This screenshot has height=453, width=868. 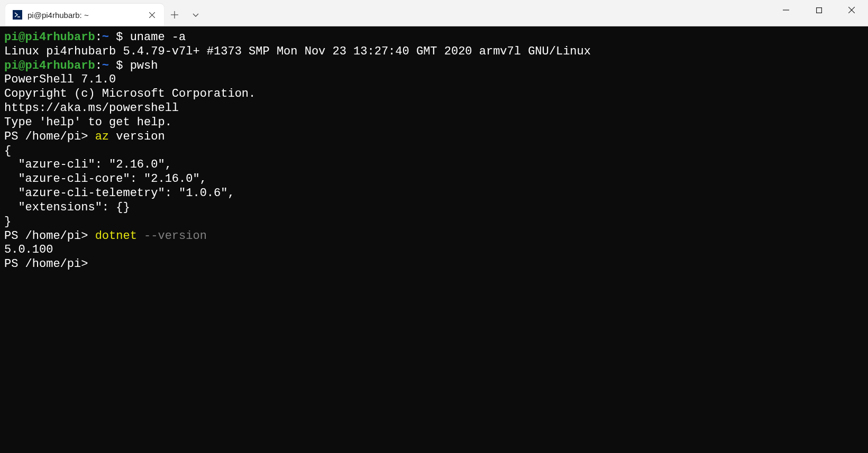 What do you see at coordinates (434, 109) in the screenshot?
I see `terminal-output: https://aka.ms/powershell` at bounding box center [434, 109].